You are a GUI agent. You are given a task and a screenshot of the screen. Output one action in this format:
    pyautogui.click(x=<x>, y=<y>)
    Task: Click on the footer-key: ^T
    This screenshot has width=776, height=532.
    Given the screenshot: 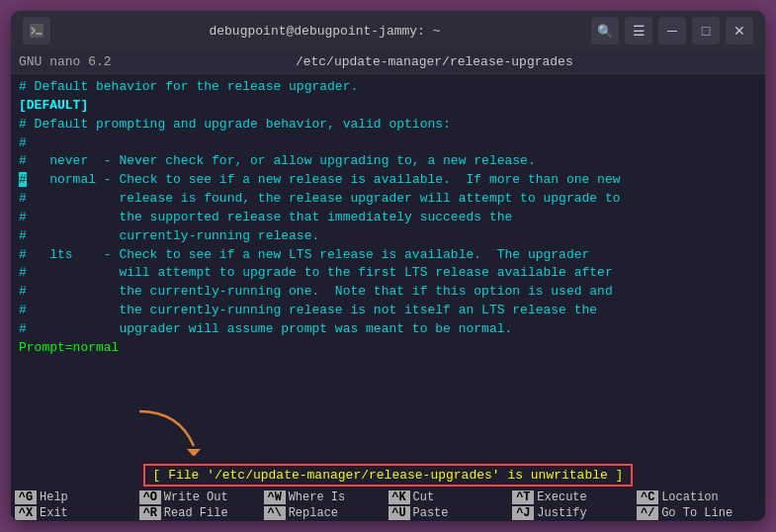 What is the action you would take?
    pyautogui.click(x=523, y=497)
    